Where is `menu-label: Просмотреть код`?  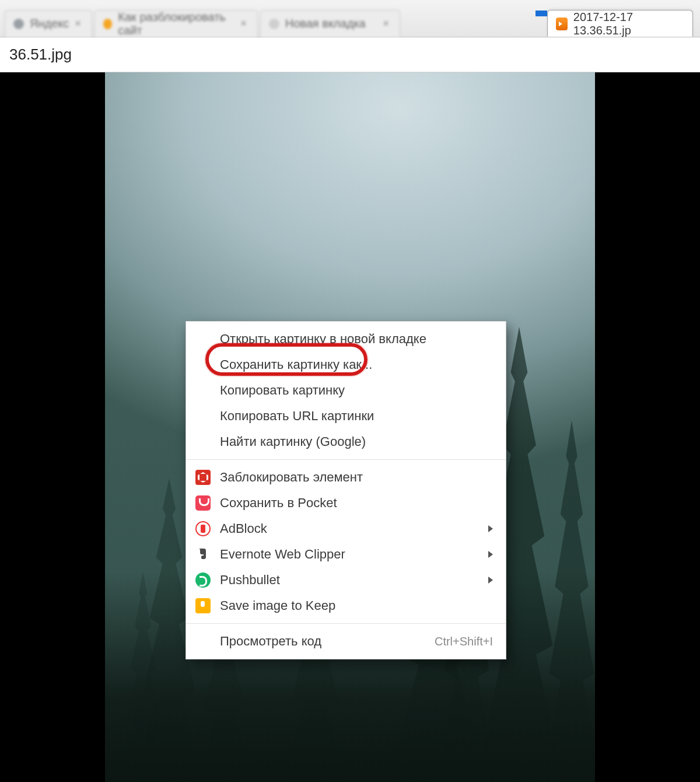 menu-label: Просмотреть код is located at coordinates (271, 641).